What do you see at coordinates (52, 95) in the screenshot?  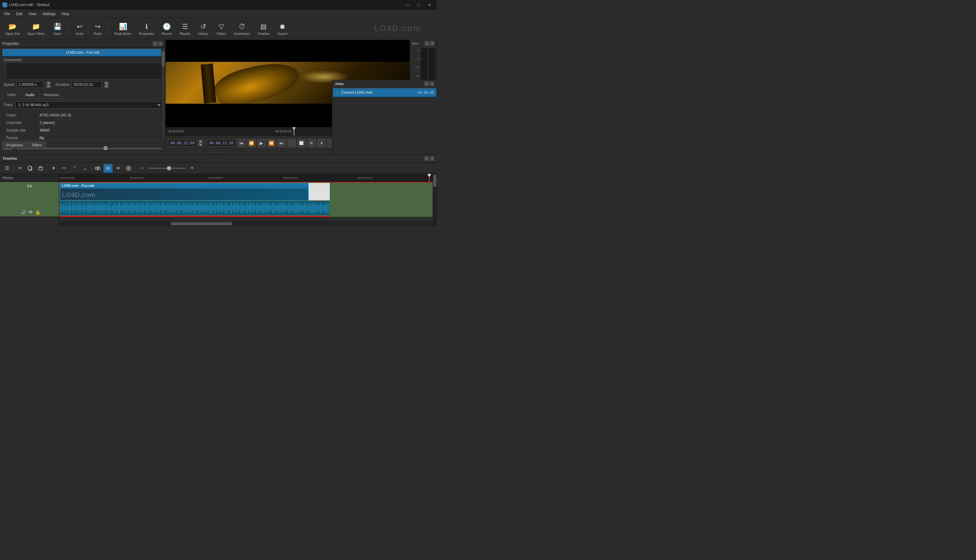 I see `tab-metadata: Metadata` at bounding box center [52, 95].